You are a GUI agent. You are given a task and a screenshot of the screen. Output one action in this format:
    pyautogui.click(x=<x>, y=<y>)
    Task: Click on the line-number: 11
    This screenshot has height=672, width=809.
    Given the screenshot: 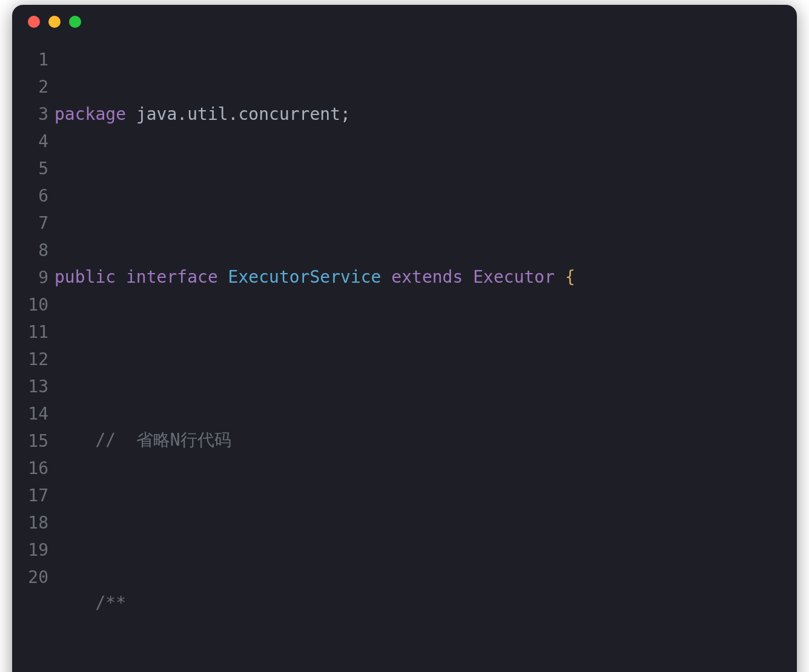 What is the action you would take?
    pyautogui.click(x=31, y=332)
    